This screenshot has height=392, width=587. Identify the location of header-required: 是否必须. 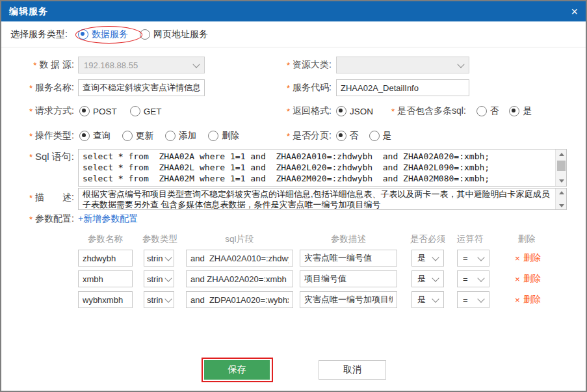
(428, 239).